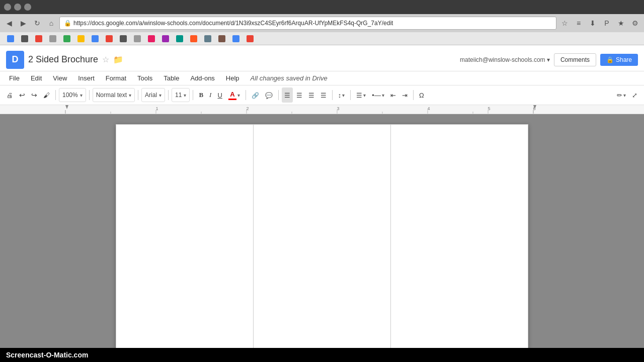 The width and height of the screenshot is (644, 362). I want to click on align-left-icon: ☰, so click(287, 96).